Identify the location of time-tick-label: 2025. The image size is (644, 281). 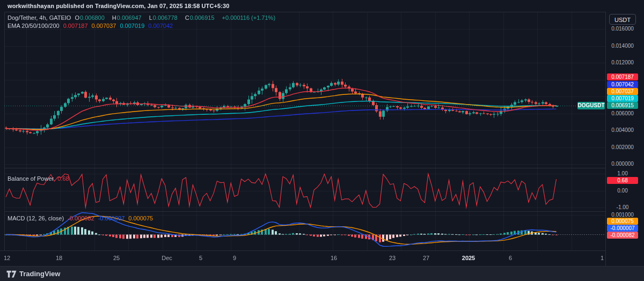
(469, 258).